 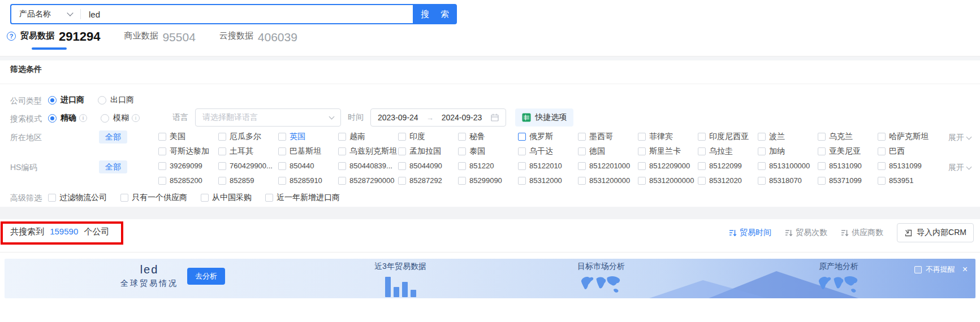 What do you see at coordinates (728, 166) in the screenshot?
I see `hs-checkbox-item: 85122099` at bounding box center [728, 166].